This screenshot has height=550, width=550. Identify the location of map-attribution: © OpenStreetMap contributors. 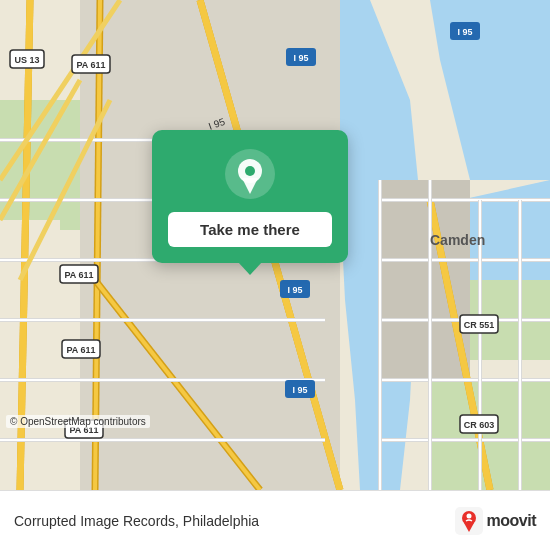
(78, 422).